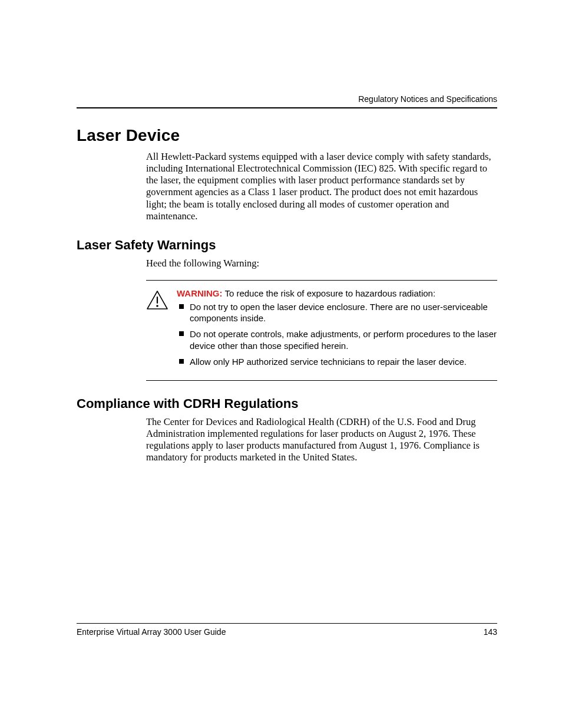  I want to click on footer-page-number: 143, so click(490, 632).